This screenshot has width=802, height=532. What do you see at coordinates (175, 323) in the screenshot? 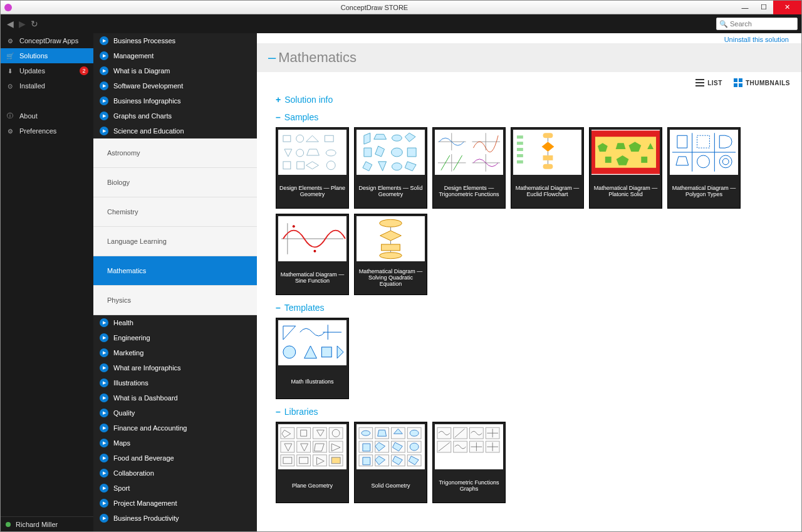
I see `tree-health: ▶Health` at bounding box center [175, 323].